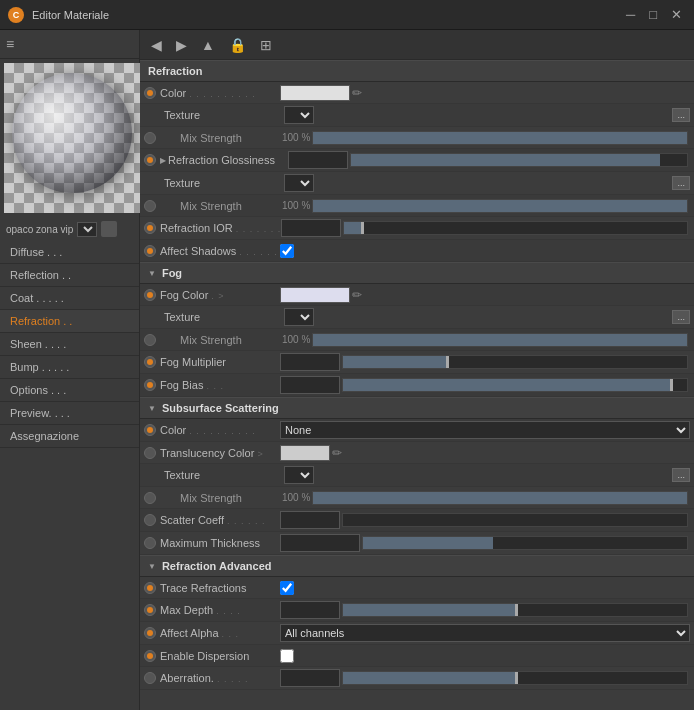 This screenshot has width=694, height=710. Describe the element at coordinates (150, 206) in the screenshot. I see `refraction-glossiness-mix-radio` at that location.